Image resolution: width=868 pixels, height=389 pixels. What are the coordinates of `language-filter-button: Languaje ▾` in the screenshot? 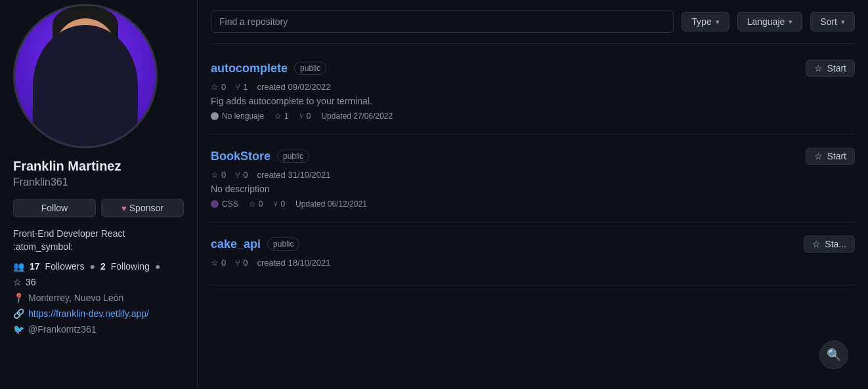 It's located at (770, 22).